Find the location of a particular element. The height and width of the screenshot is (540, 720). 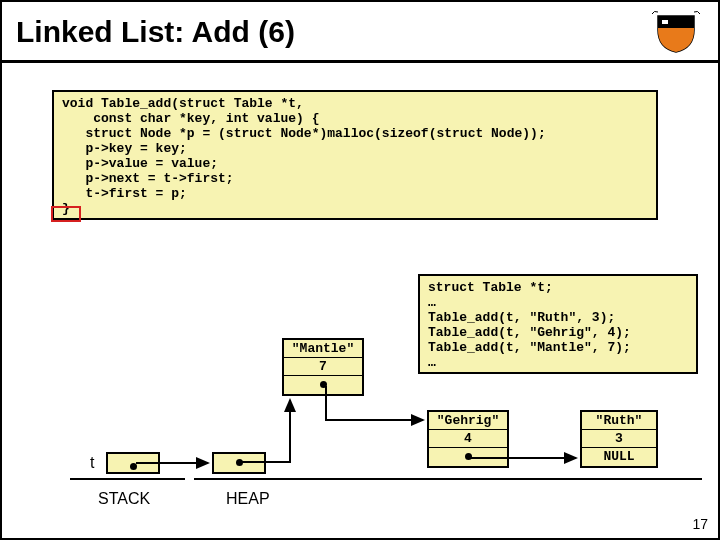

node-value: 4 is located at coordinates (468, 439).